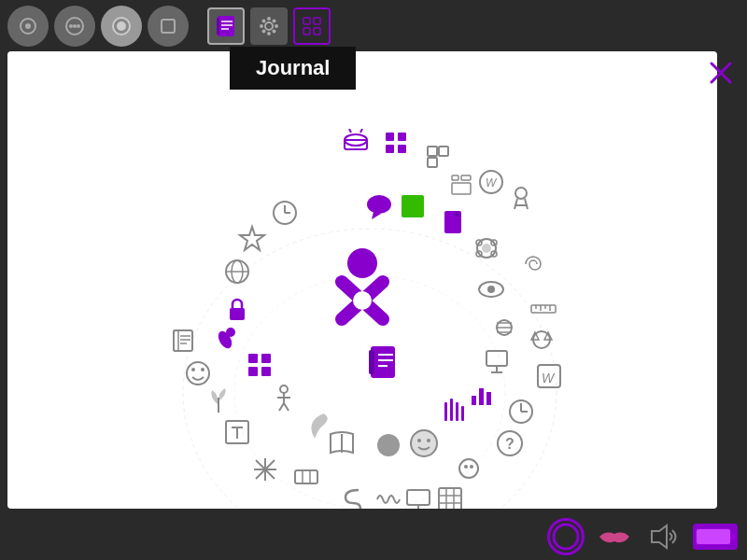 This screenshot has height=560, width=747. What do you see at coordinates (356, 143) in the screenshot?
I see `act-drum` at bounding box center [356, 143].